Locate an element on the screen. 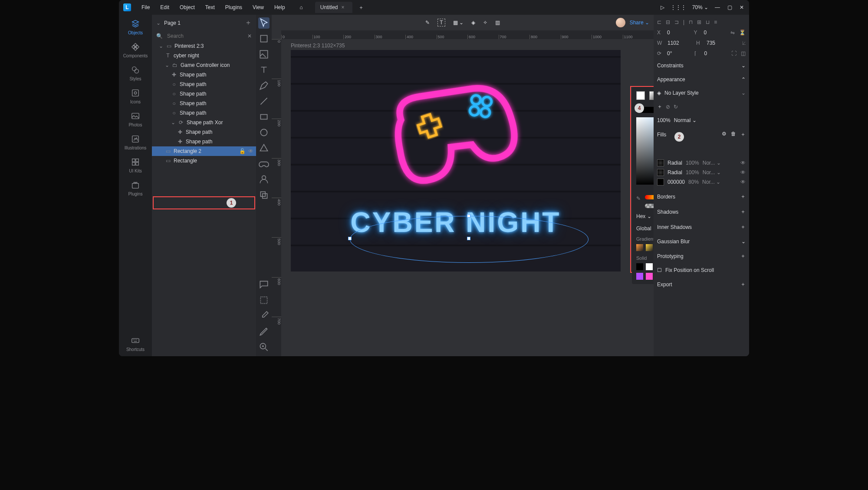 The image size is (868, 490). fill-entry: 00000080%Nor... ⌄👁 is located at coordinates (701, 182).